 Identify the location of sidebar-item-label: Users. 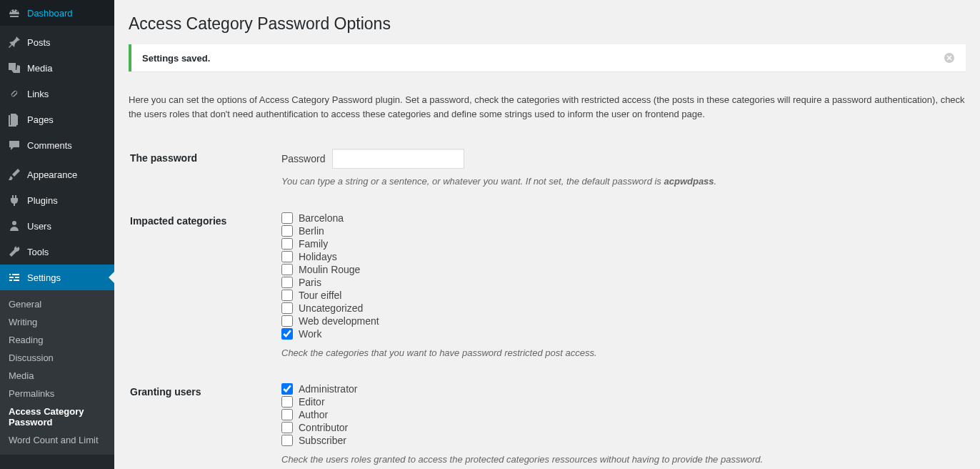
(39, 226).